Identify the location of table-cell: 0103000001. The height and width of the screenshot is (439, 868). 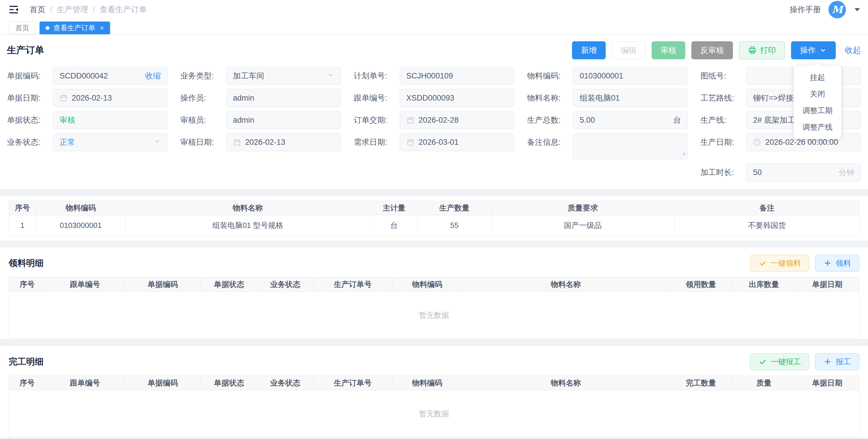
(81, 226).